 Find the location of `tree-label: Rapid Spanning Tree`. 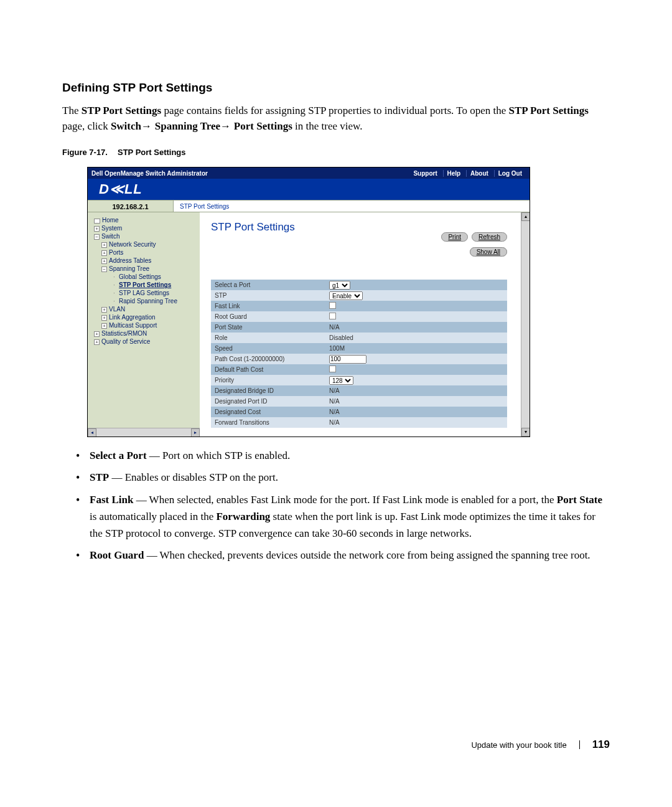

tree-label: Rapid Spanning Tree is located at coordinates (148, 301).